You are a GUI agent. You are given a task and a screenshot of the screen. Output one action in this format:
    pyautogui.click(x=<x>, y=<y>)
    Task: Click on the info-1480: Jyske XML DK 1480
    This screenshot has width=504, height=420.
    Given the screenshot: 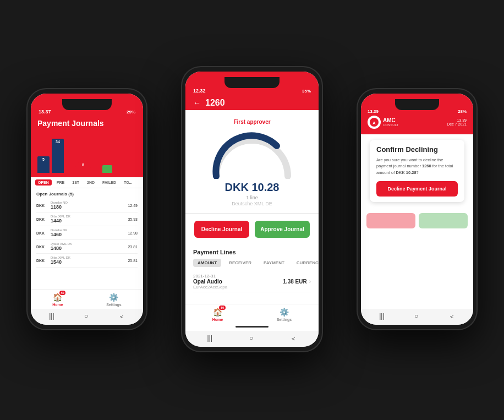 What is the action you would take?
    pyautogui.click(x=88, y=247)
    